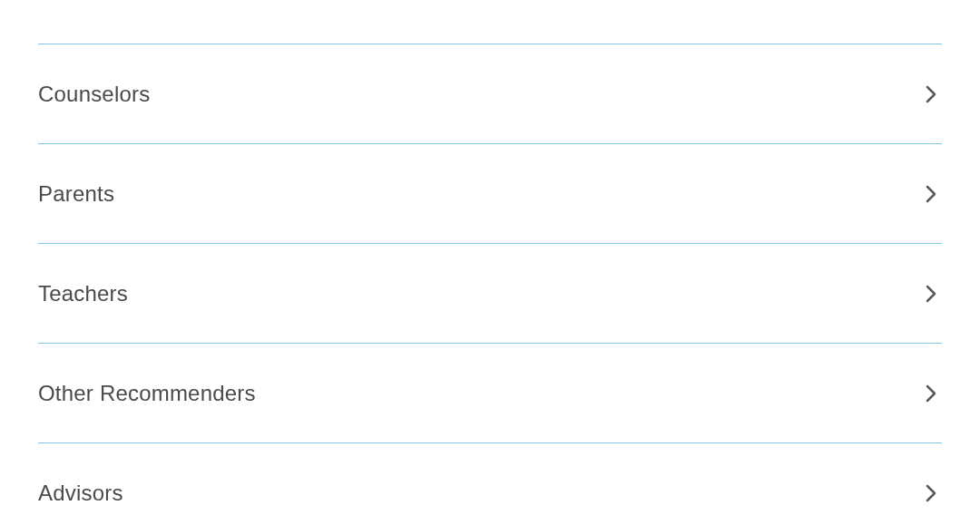 The width and height of the screenshot is (980, 515). I want to click on list-item-label: Advisors, so click(81, 493).